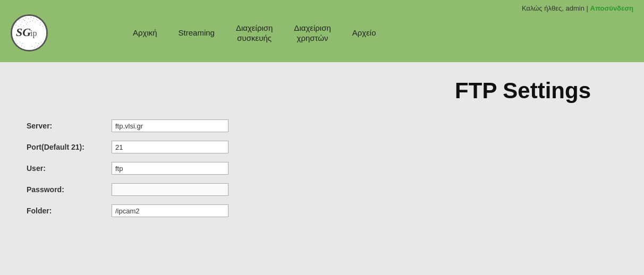 The height and width of the screenshot is (275, 644). Describe the element at coordinates (325, 190) in the screenshot. I see `password-row: Password:` at that location.